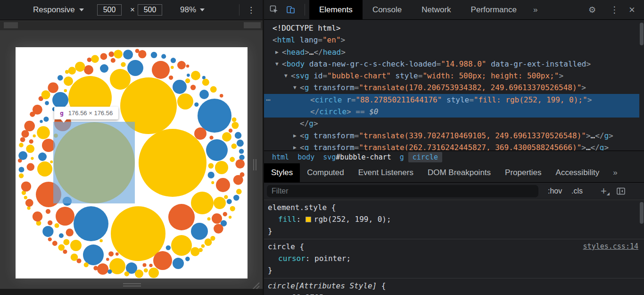 The image size is (644, 295). I want to click on styles-filter-input, so click(403, 191).